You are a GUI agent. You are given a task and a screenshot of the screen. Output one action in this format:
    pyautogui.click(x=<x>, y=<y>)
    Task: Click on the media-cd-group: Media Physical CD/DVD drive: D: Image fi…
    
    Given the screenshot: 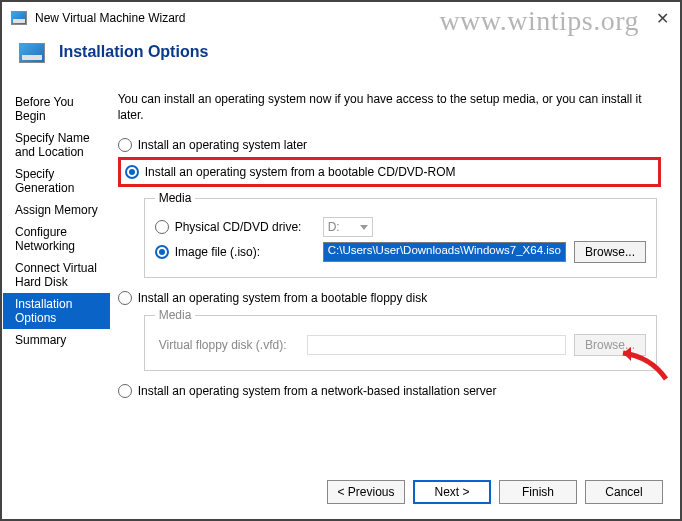 What is the action you would take?
    pyautogui.click(x=400, y=234)
    